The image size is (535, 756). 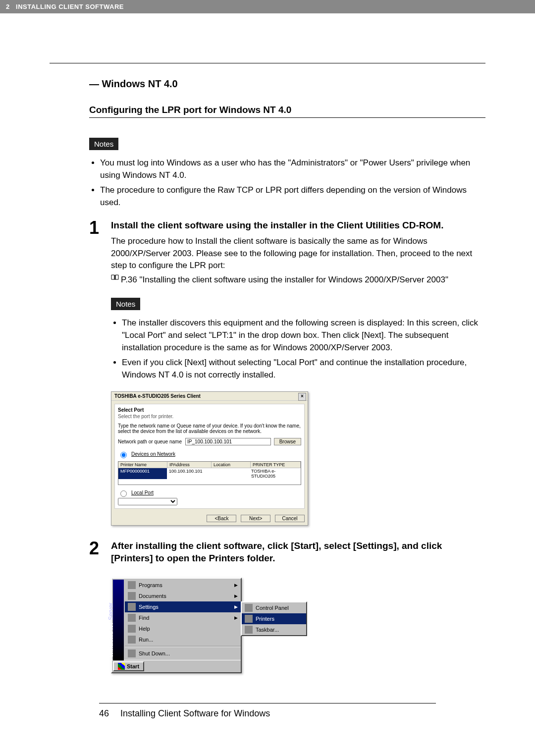 I want to click on menu-documents: Documents▶, so click(x=183, y=596).